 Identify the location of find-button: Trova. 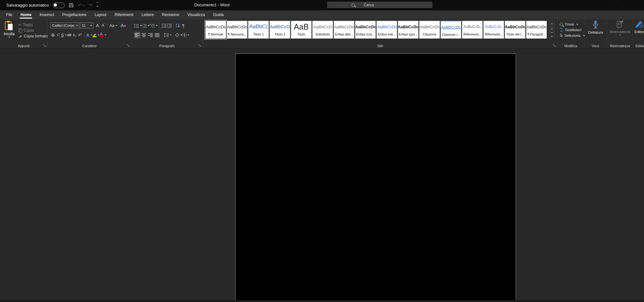
(572, 24).